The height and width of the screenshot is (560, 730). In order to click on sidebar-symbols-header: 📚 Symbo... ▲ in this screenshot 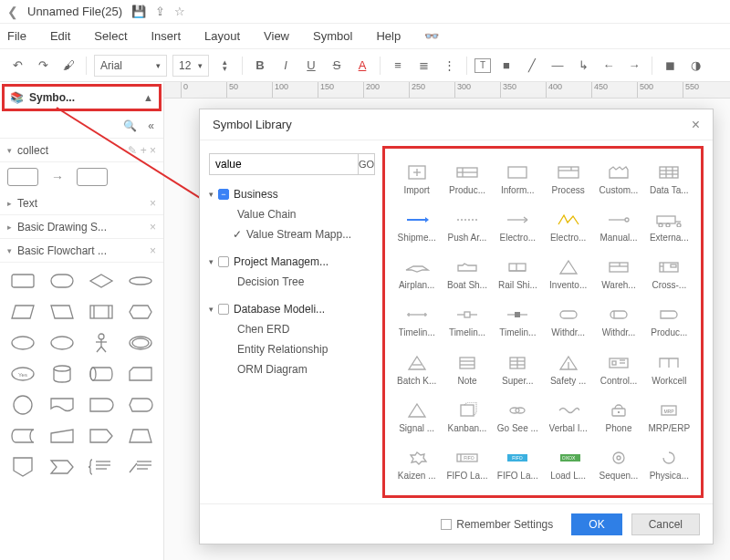, I will do `click(82, 98)`.